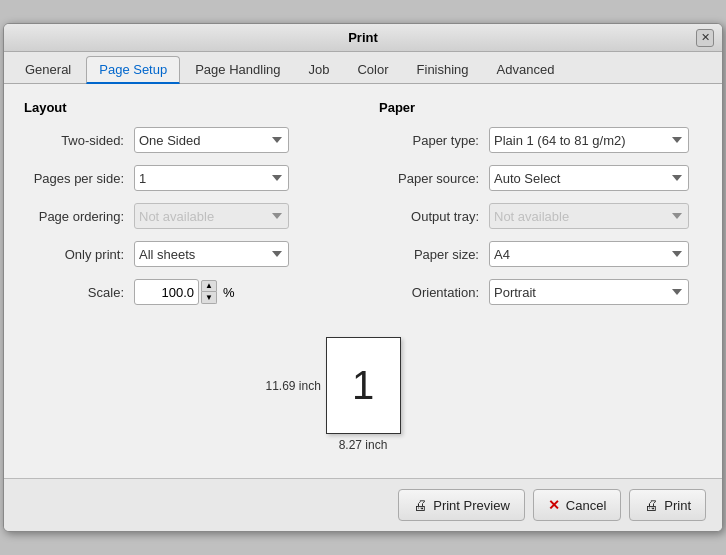 This screenshot has width=726, height=555. Describe the element at coordinates (363, 68) in the screenshot. I see `tab-bar: General Page Setup Page Handling Job Col…` at that location.